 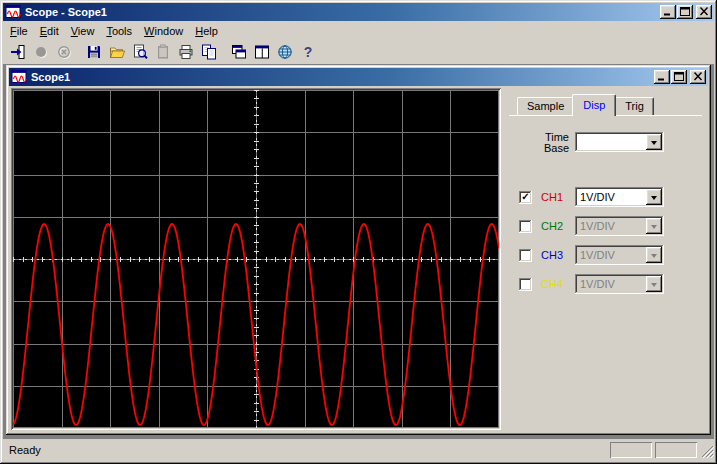 I want to click on menu-bar: FileEditViewToolsWindowHelp, so click(x=358, y=30).